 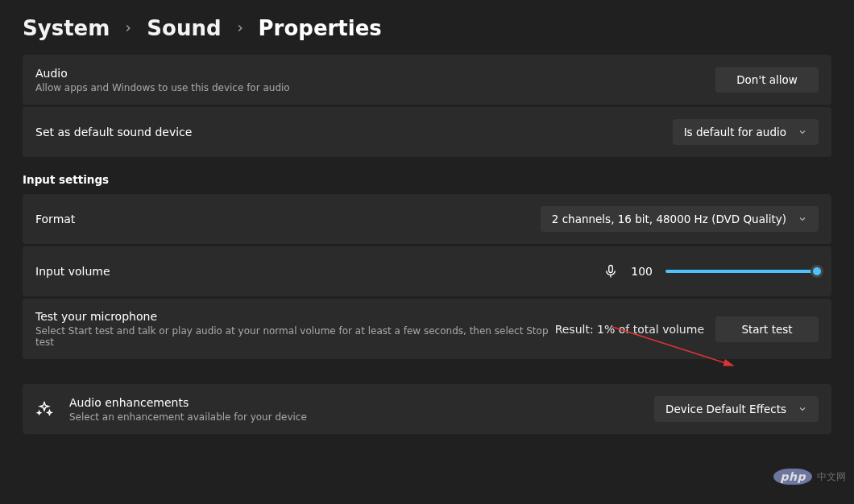 What do you see at coordinates (611, 271) in the screenshot?
I see `microphone-icon` at bounding box center [611, 271].